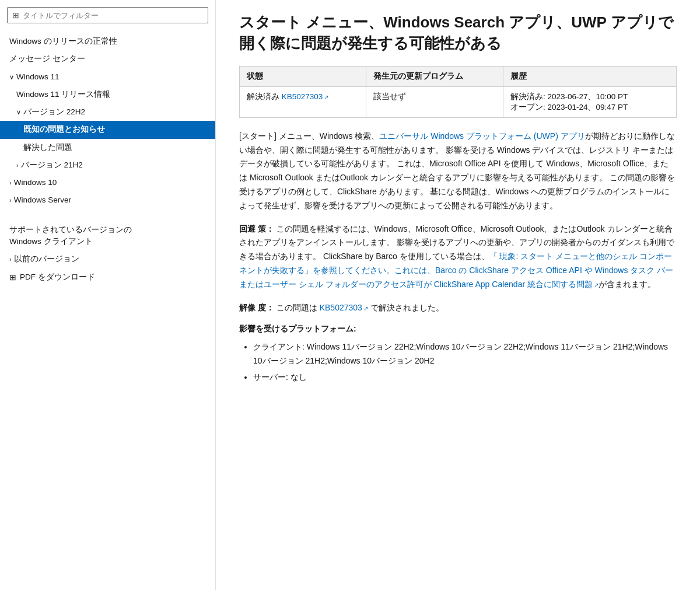 This screenshot has width=700, height=590. What do you see at coordinates (458, 33) in the screenshot?
I see `page-title: スタート メニュー、Windows Search アプリ、UWP アプリで開く際…` at bounding box center [458, 33].